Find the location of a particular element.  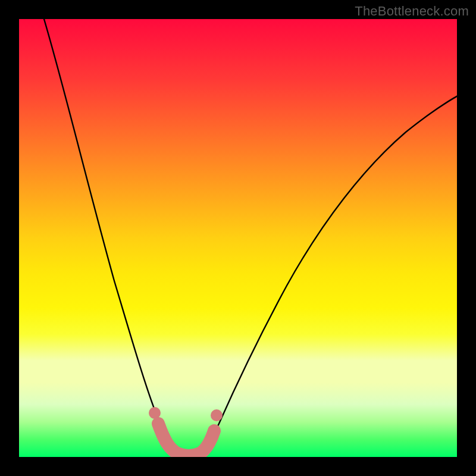

optimum-marker is located at coordinates (186, 431).